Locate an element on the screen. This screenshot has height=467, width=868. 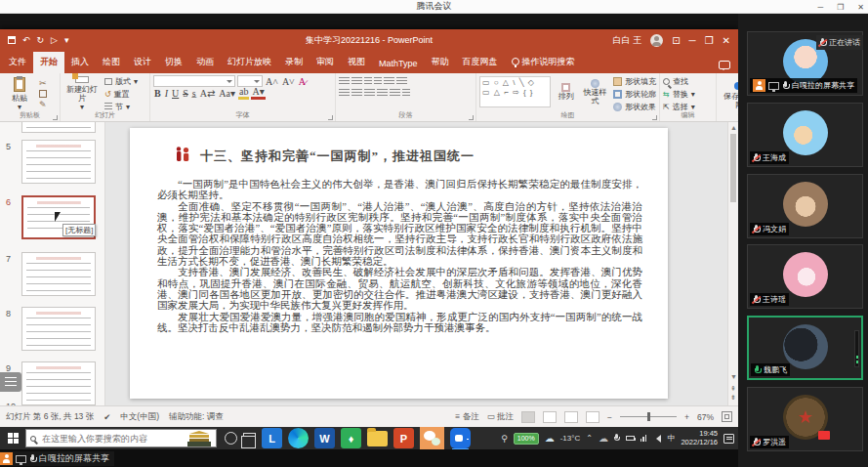
align-center-icon is located at coordinates (357, 94).